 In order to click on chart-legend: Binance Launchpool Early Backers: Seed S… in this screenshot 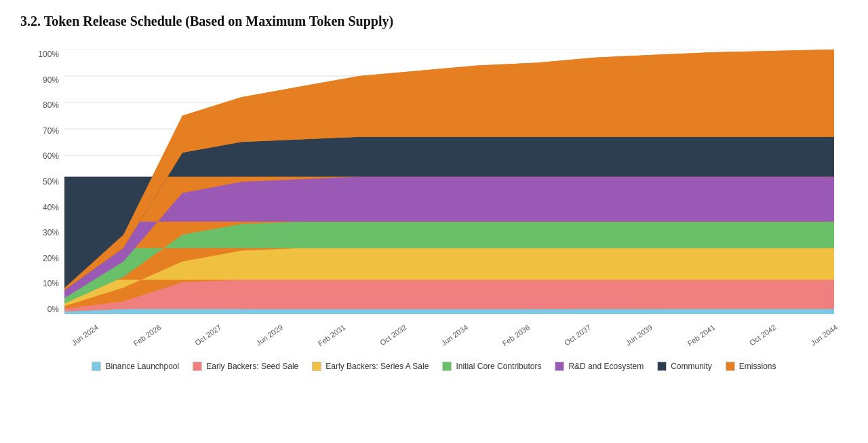, I will do `click(434, 366)`.